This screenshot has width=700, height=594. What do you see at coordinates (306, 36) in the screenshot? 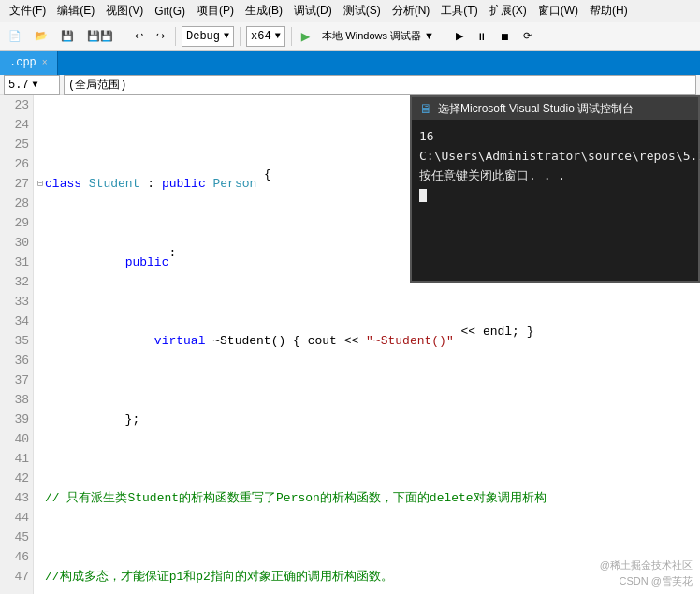
I see `run-button: ▶` at bounding box center [306, 36].